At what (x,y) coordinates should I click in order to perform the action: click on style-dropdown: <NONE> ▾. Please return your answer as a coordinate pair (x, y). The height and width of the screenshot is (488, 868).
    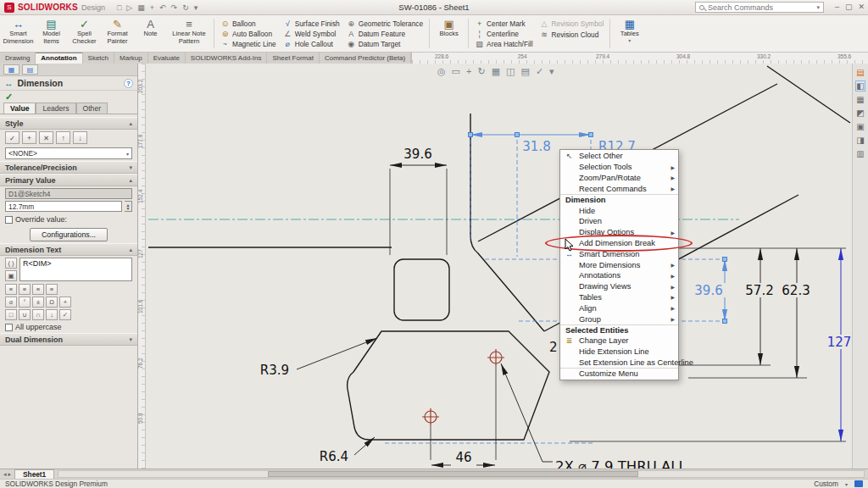
    Looking at the image, I should click on (69, 153).